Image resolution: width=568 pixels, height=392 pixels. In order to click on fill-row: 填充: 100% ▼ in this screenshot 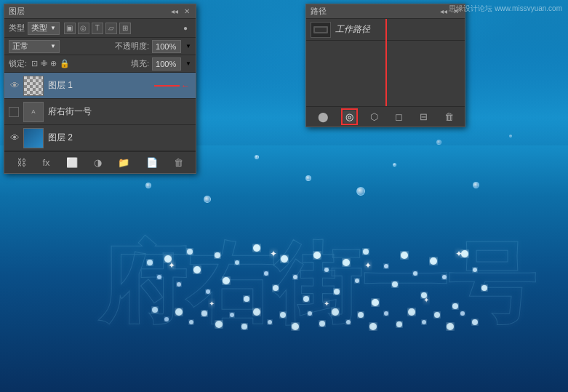, I will do `click(161, 64)`.